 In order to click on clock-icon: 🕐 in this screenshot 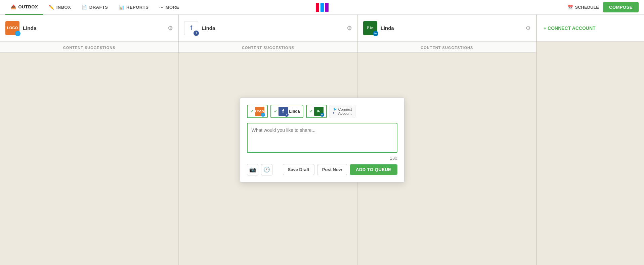, I will do `click(267, 170)`.